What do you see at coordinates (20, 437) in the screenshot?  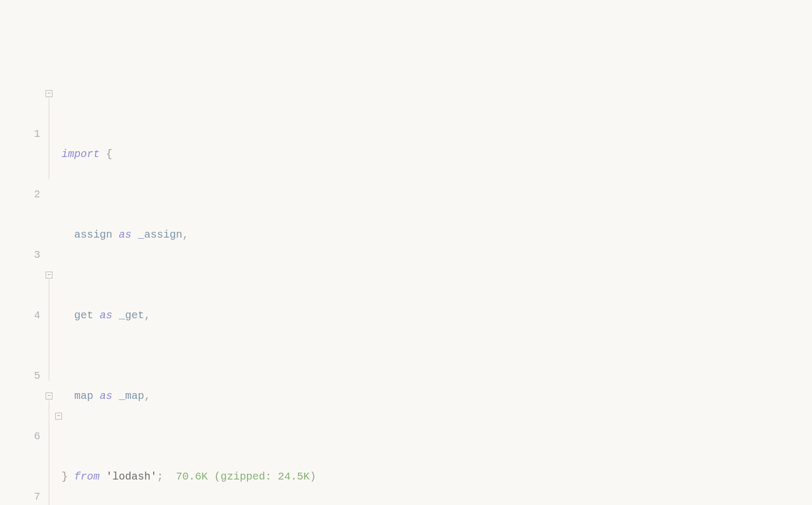 I see `line-number: 6` at bounding box center [20, 437].